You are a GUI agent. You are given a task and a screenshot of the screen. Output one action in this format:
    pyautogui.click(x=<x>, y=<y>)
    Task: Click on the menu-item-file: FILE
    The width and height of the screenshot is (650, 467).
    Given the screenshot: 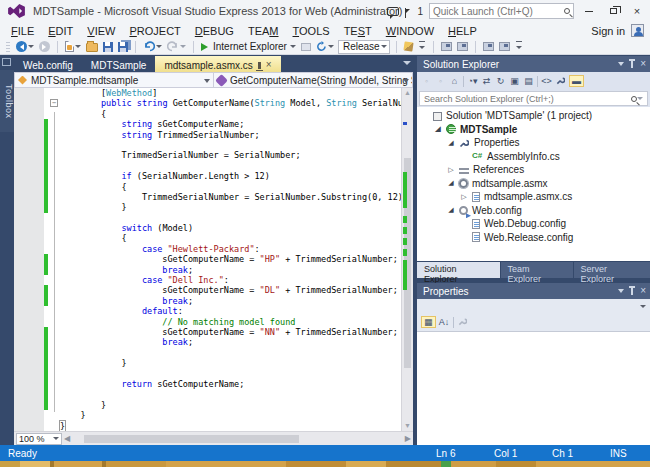 What is the action you would take?
    pyautogui.click(x=22, y=31)
    